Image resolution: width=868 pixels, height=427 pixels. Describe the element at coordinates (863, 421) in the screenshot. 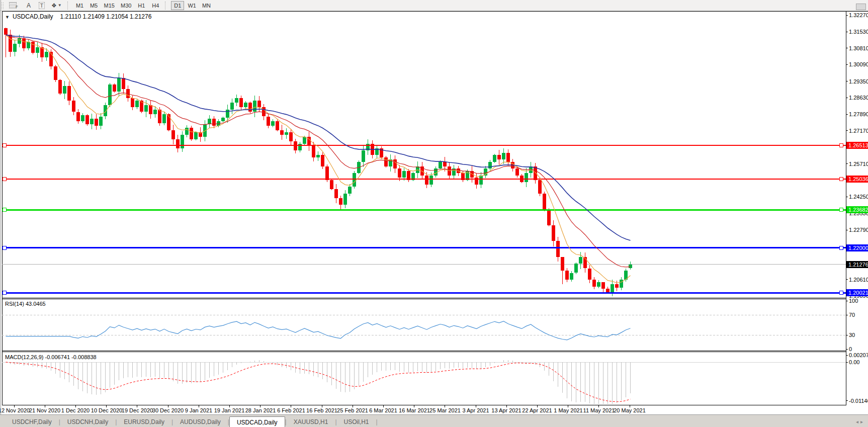

I see `tab-scroll-right-icon: ▸` at that location.